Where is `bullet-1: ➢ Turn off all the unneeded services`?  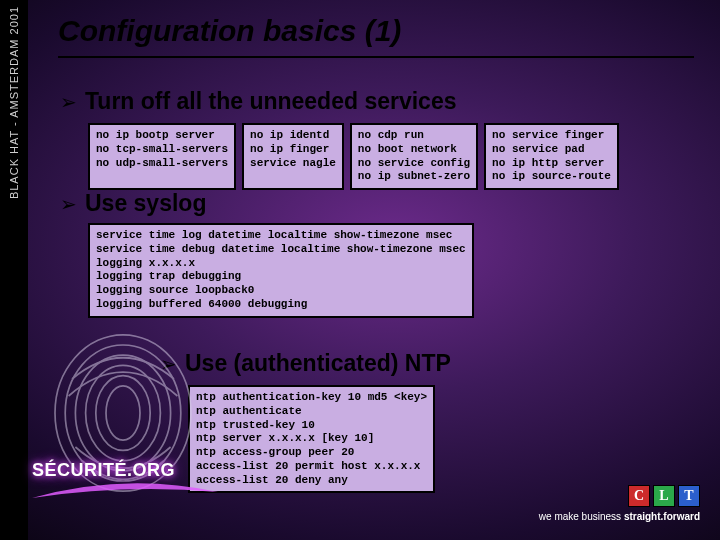 bullet-1: ➢ Turn off all the unneeded services is located at coordinates (380, 102).